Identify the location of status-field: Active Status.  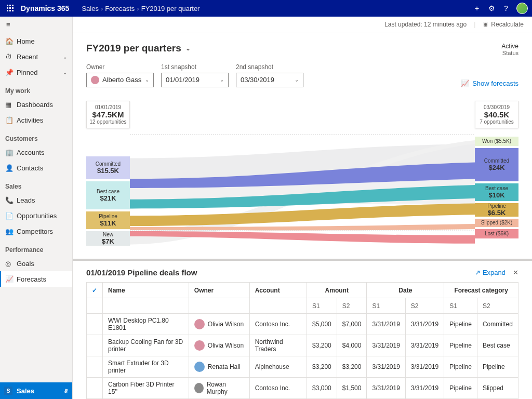
(510, 49).